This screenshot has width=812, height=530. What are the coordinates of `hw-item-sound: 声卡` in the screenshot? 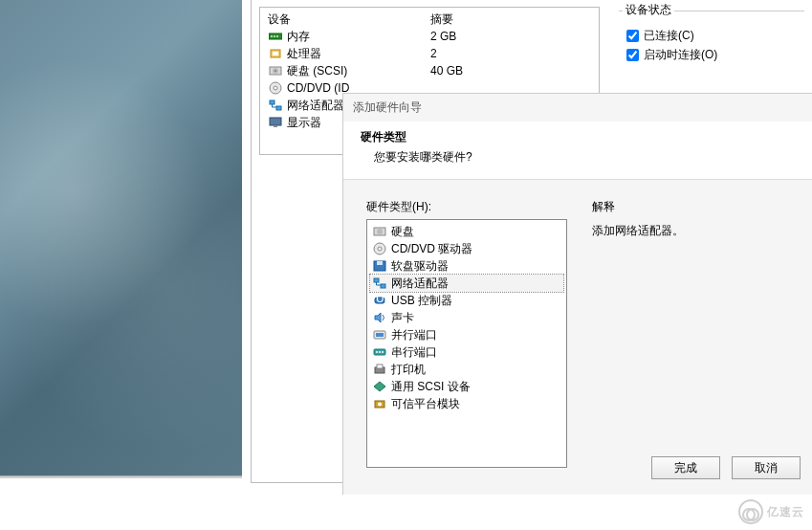 It's located at (467, 318).